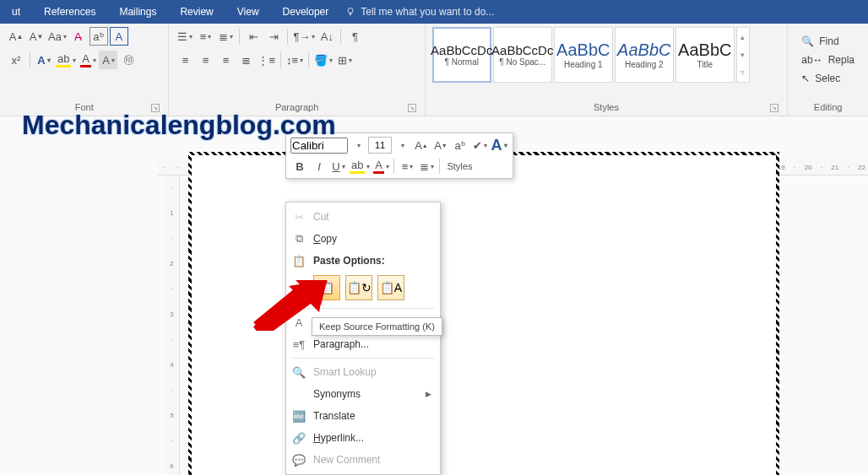  I want to click on align-center-button: ≡, so click(205, 60).